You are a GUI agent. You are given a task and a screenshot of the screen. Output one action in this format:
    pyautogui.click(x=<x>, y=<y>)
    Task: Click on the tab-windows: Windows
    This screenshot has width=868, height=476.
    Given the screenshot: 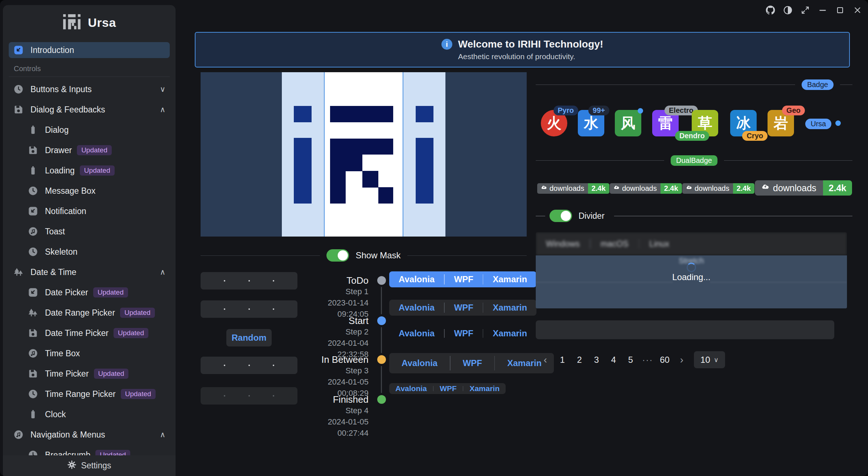 What is the action you would take?
    pyautogui.click(x=563, y=244)
    